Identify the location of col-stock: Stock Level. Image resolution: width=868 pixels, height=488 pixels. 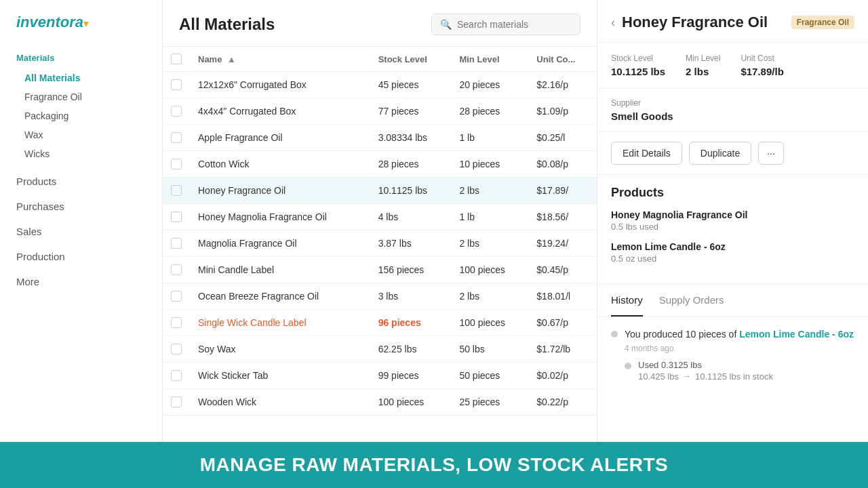
(411, 60).